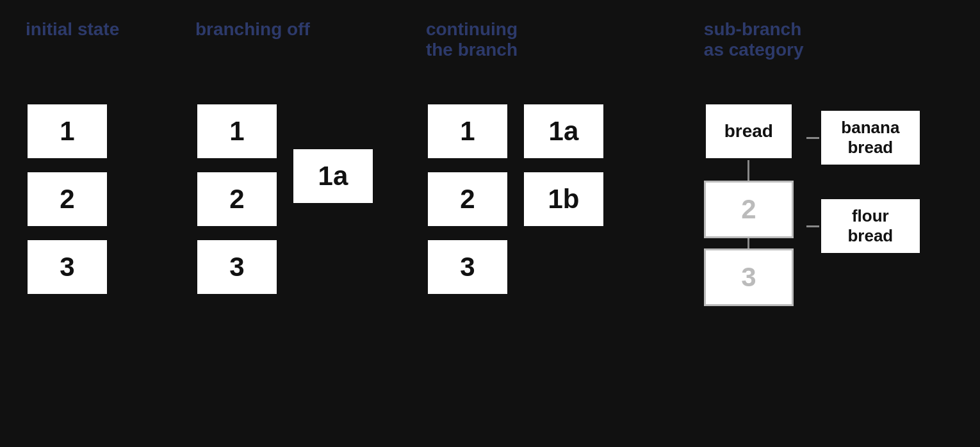 The image size is (980, 447). What do you see at coordinates (564, 165) in the screenshot?
I see `continuing-right-col: 1a 1b` at bounding box center [564, 165].